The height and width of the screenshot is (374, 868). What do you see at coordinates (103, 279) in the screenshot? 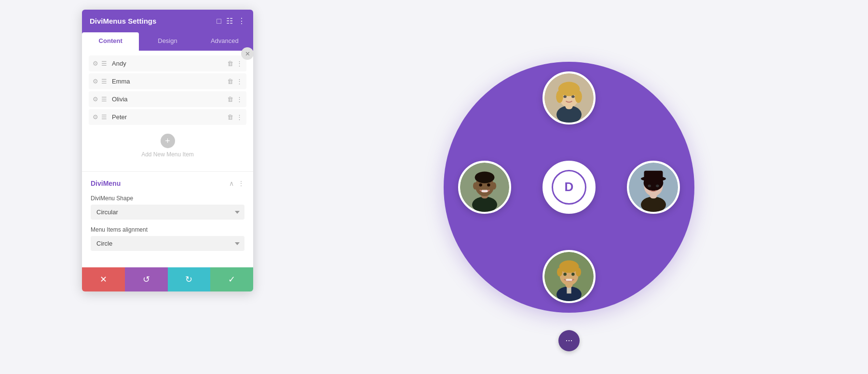
I see `cancel-button: ✕` at bounding box center [103, 279].